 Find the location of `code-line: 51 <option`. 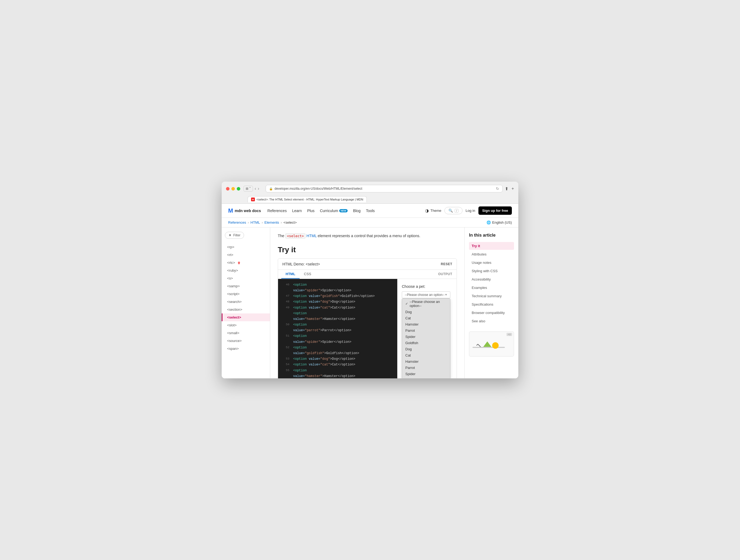

code-line: 51 <option is located at coordinates (338, 336).